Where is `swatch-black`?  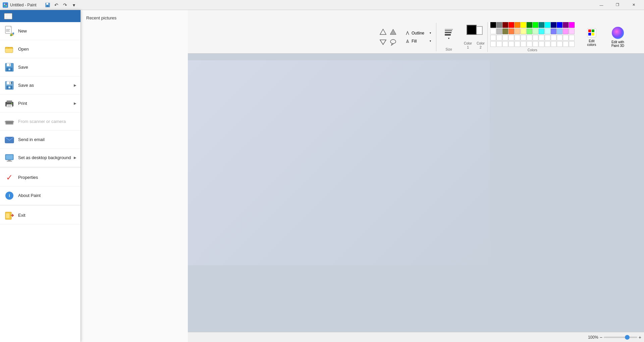 swatch-black is located at coordinates (493, 25).